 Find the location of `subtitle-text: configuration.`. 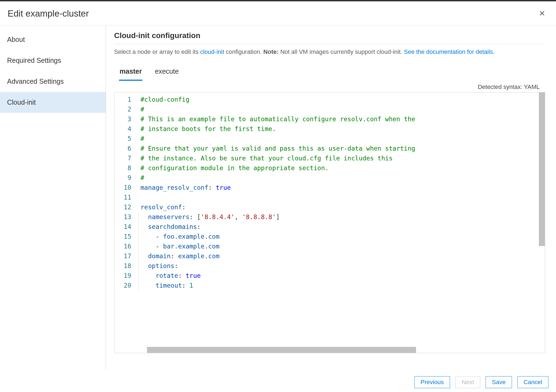

subtitle-text: configuration. is located at coordinates (244, 52).